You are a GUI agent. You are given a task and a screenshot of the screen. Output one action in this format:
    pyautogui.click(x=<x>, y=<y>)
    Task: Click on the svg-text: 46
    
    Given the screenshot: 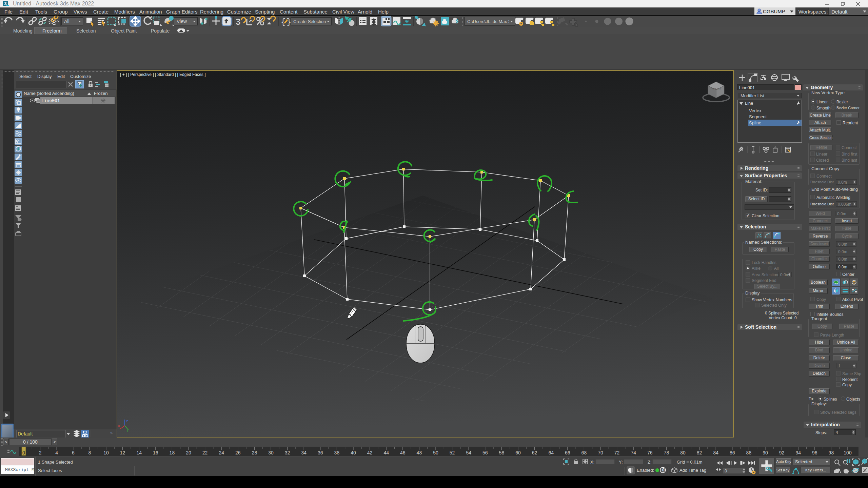 What is the action you would take?
    pyautogui.click(x=403, y=453)
    